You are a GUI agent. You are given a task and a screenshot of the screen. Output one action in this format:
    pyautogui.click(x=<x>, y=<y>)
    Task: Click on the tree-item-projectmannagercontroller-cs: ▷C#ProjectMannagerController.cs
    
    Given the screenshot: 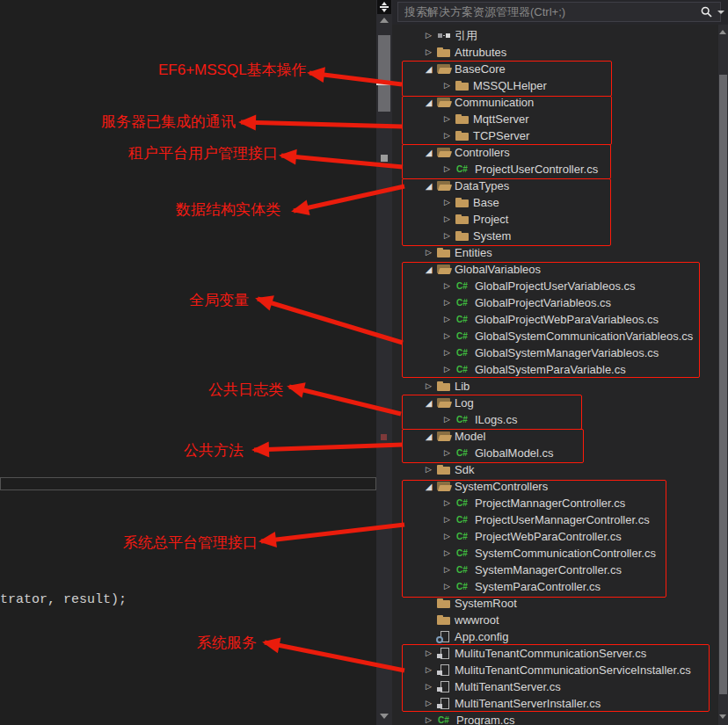 What is the action you would take?
    pyautogui.click(x=560, y=503)
    